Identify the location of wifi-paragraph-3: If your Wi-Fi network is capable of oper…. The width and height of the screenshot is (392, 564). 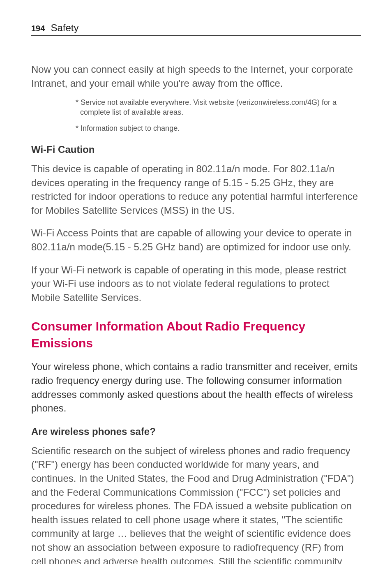
(196, 284).